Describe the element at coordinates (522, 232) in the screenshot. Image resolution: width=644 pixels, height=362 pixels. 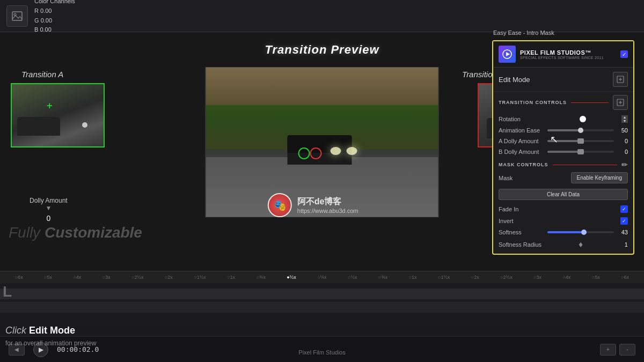
I see `softness-label: Softness` at that location.